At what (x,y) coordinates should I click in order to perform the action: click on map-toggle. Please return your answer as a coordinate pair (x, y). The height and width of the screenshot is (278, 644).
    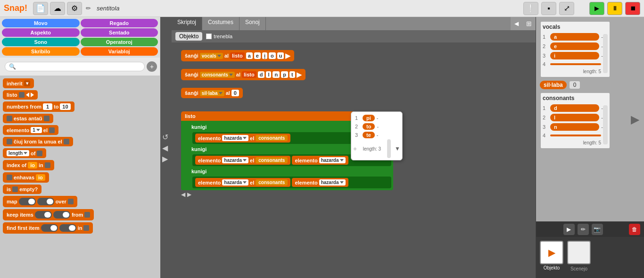
    Looking at the image, I should click on (27, 202).